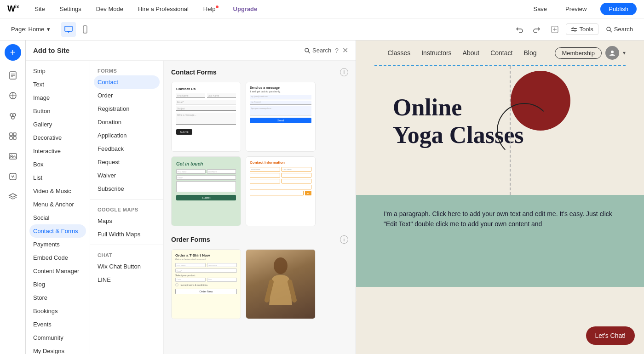 This screenshot has height=354, width=644. I want to click on contact-form-card-4: Contact Information First Name Last Name, so click(281, 191).